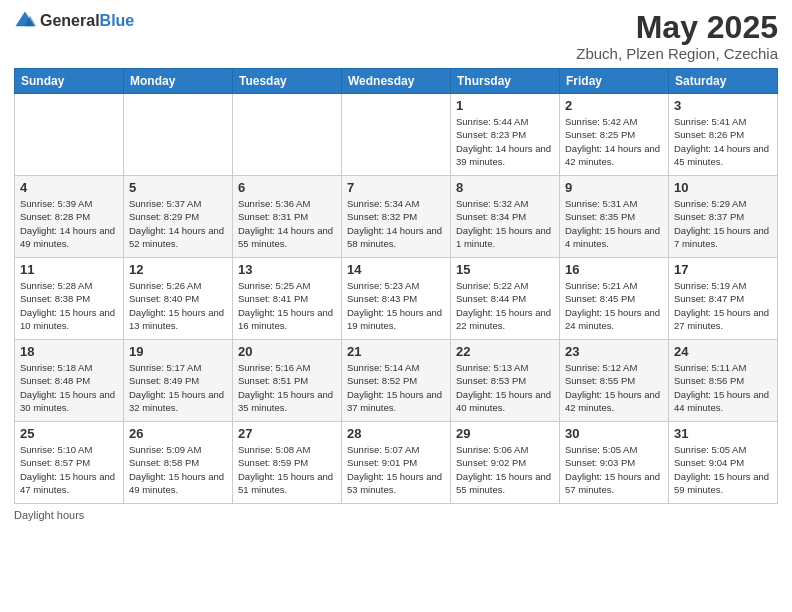 This screenshot has height=612, width=792. Describe the element at coordinates (614, 142) in the screenshot. I see `day-info: Sunrise: 5:42 AM Sunset: 8:25 PM Dayligh…` at that location.